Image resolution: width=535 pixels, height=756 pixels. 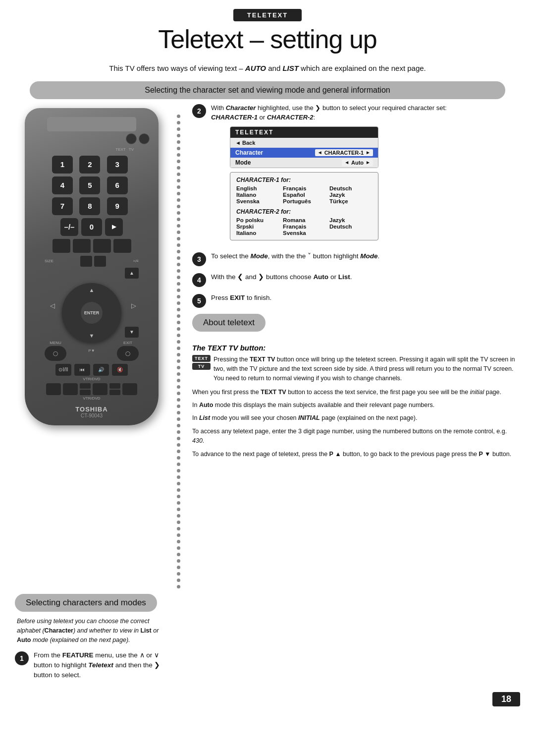 I want to click on char1-grid: English Français Deutsch Italiano Españo…, so click(x=304, y=195).